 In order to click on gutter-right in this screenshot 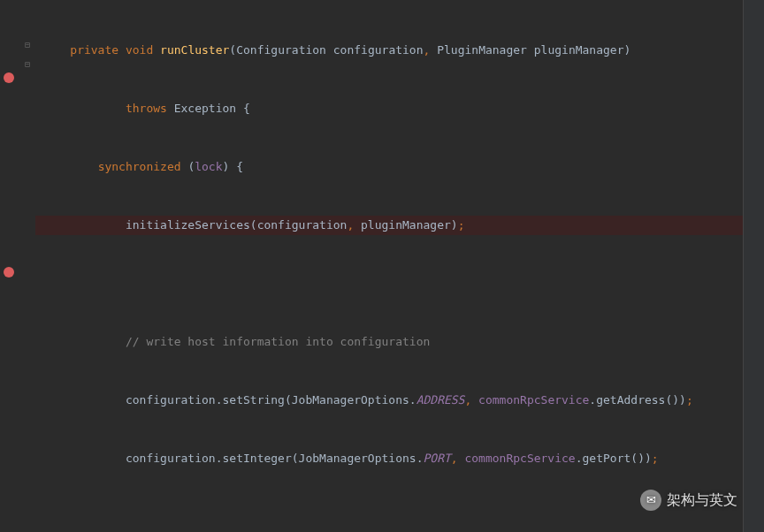, I will do `click(753, 266)`.